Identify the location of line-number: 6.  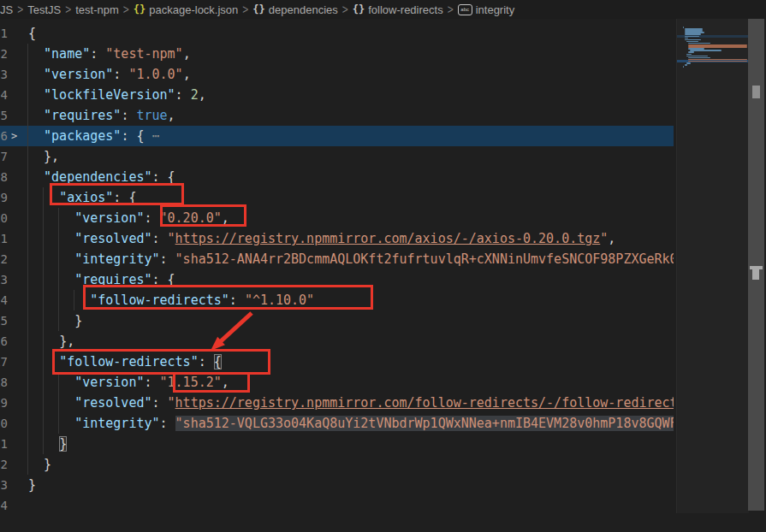
(3, 136).